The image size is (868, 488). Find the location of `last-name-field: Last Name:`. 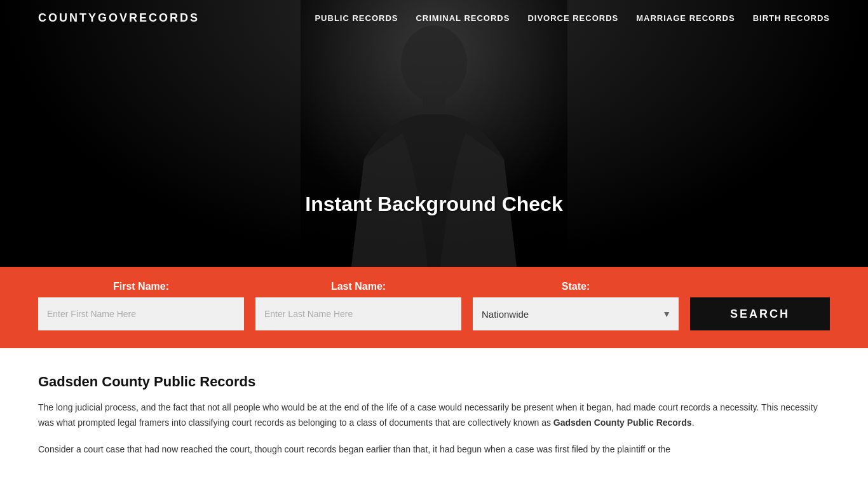

last-name-field: Last Name: is located at coordinates (358, 306).